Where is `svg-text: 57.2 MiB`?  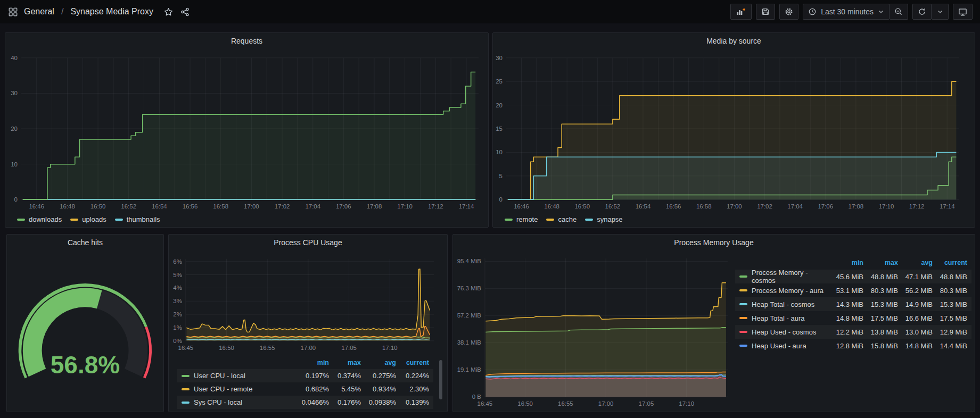
svg-text: 57.2 MiB is located at coordinates (470, 315).